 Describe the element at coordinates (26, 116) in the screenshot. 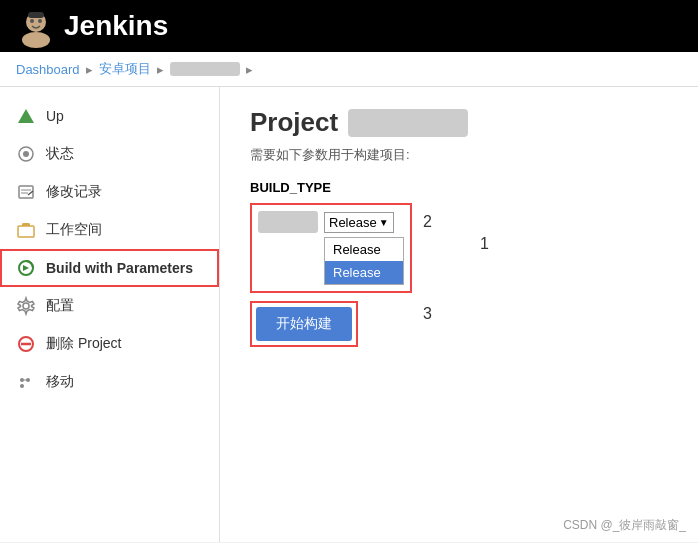

I see `up-icon` at that location.